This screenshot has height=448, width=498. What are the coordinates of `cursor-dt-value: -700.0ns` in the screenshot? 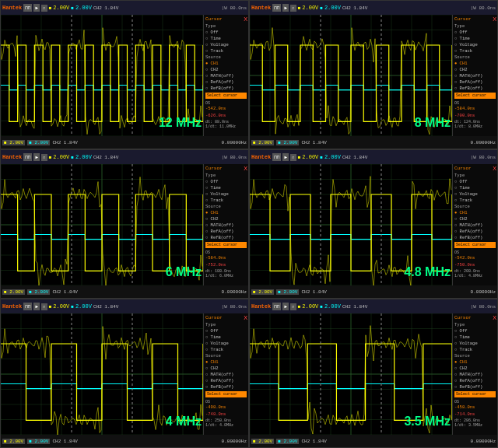 It's located at (475, 115).